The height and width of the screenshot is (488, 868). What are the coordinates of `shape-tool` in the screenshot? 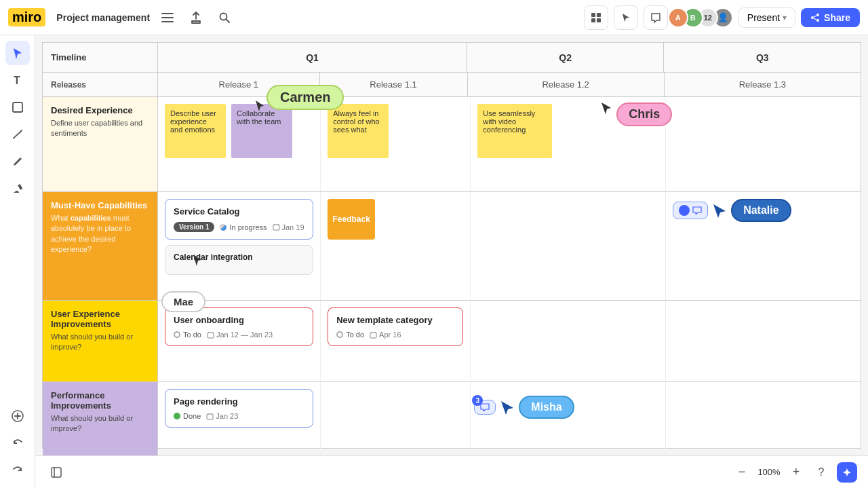 It's located at (18, 107).